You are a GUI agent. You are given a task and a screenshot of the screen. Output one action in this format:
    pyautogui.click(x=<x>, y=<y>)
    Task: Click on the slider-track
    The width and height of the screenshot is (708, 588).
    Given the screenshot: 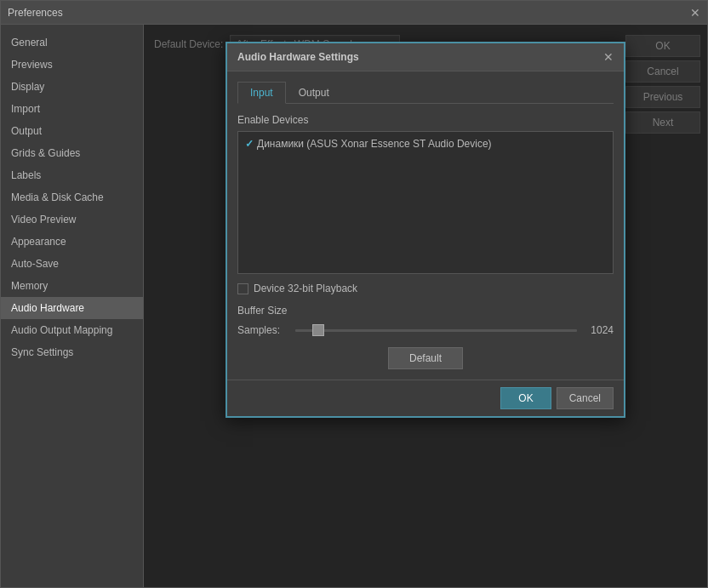 What is the action you would take?
    pyautogui.click(x=436, y=330)
    